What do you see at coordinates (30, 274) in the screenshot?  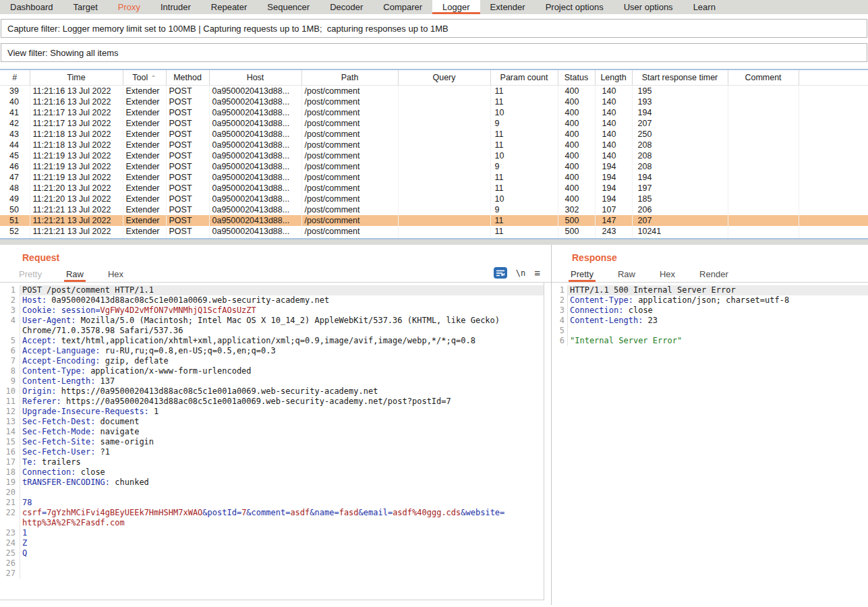 I see `request-tab-pretty: Pretty` at bounding box center [30, 274].